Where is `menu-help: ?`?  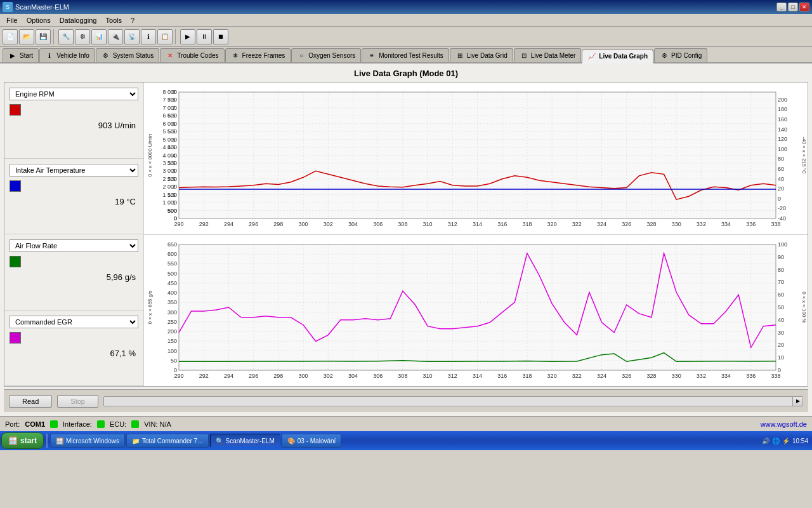
menu-help: ? is located at coordinates (133, 20).